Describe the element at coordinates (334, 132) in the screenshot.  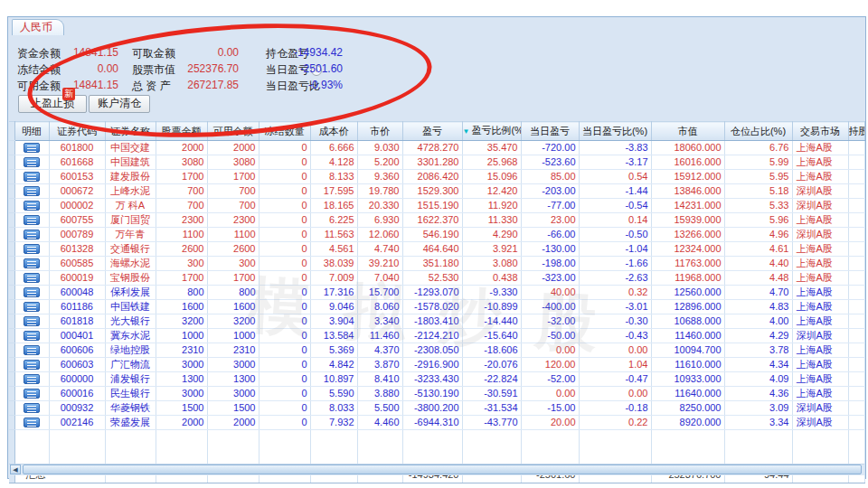
I see `column-header: 成本价` at that location.